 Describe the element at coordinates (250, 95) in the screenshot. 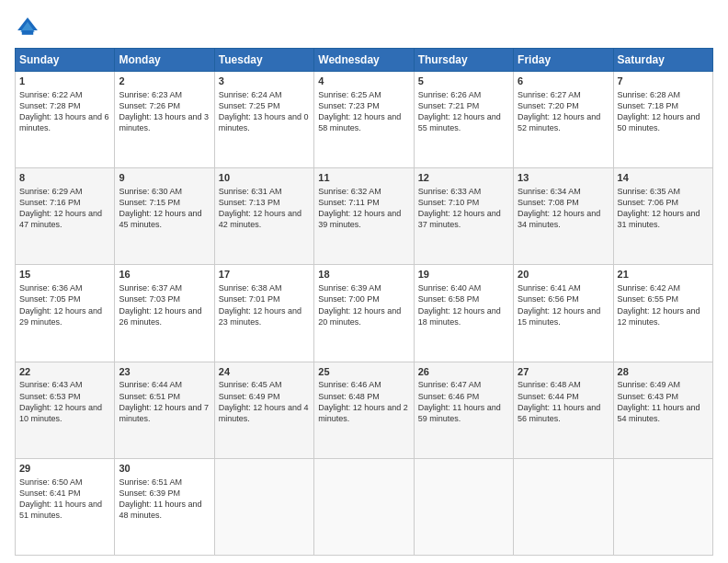

I see `sunrise-label: Sunrise: 6:24 AM` at that location.